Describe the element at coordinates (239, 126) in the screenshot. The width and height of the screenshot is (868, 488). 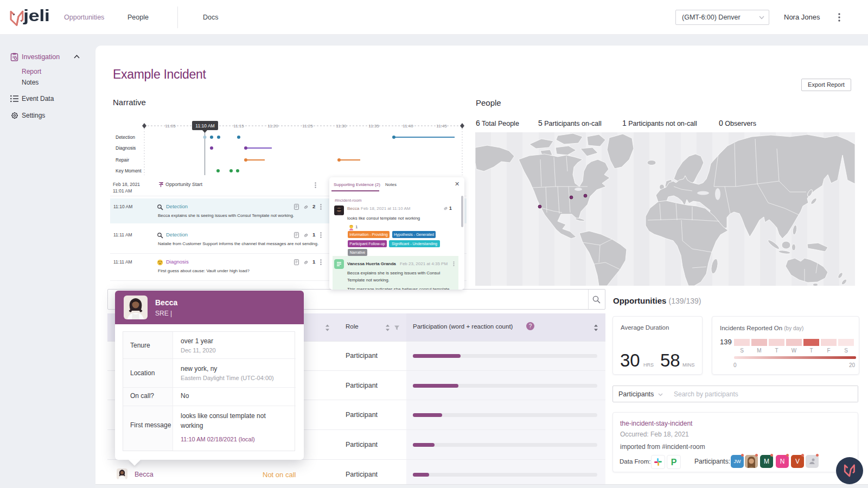
I see `svg-text: 11:15` at that location.